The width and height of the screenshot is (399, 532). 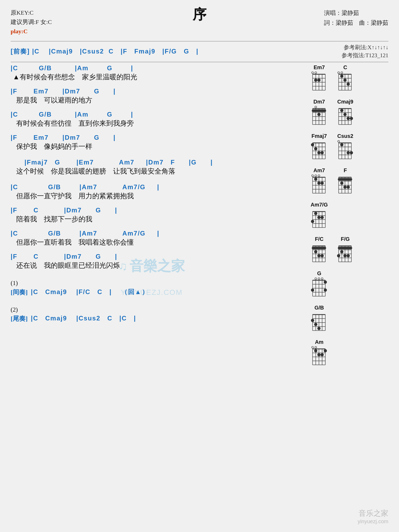 I want to click on lyric-line-7: 陪着我 找那下一步的我, so click(x=157, y=219).